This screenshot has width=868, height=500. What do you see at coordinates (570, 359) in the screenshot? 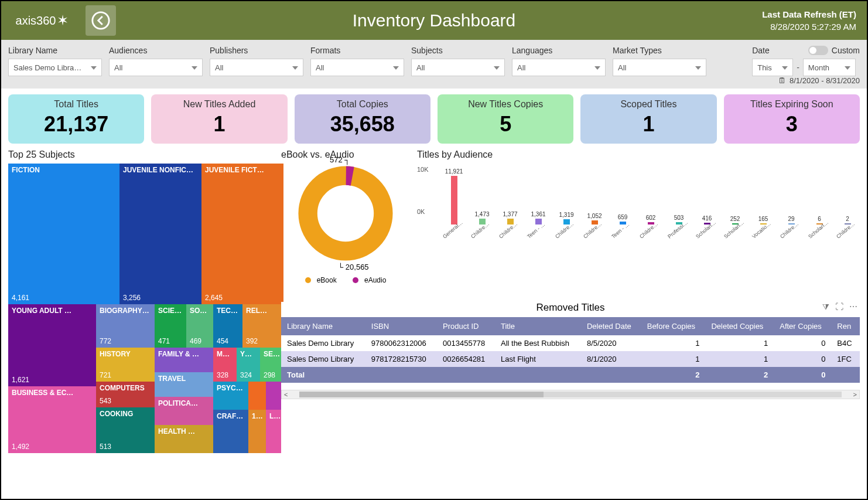
I see `table-row: Sales Demo Library9781728215730002665428…` at bounding box center [570, 359].